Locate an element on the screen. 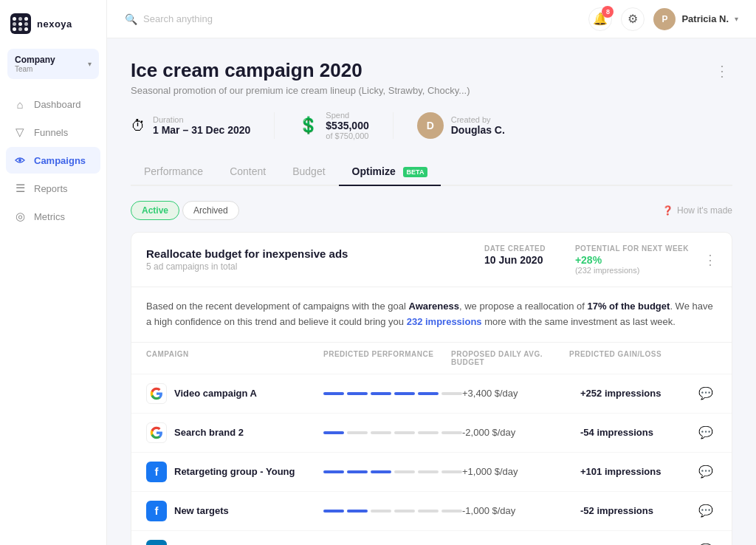  logo-text: nexoya is located at coordinates (55, 24).